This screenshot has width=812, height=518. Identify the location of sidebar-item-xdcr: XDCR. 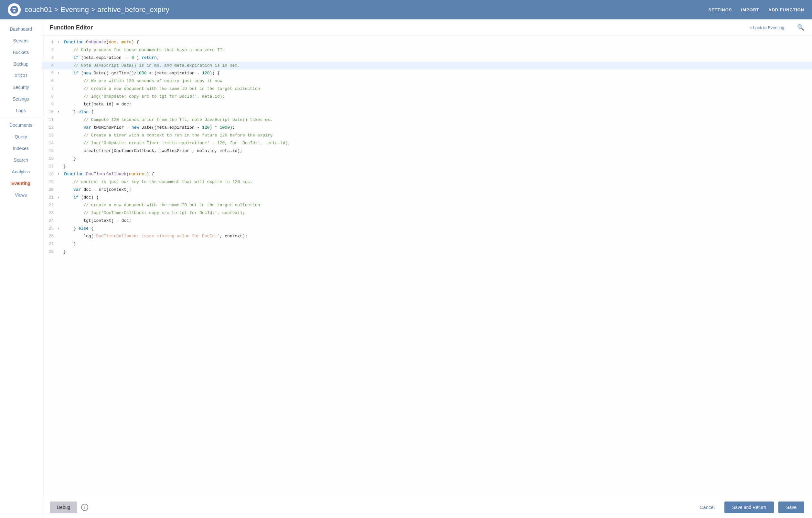
(21, 76).